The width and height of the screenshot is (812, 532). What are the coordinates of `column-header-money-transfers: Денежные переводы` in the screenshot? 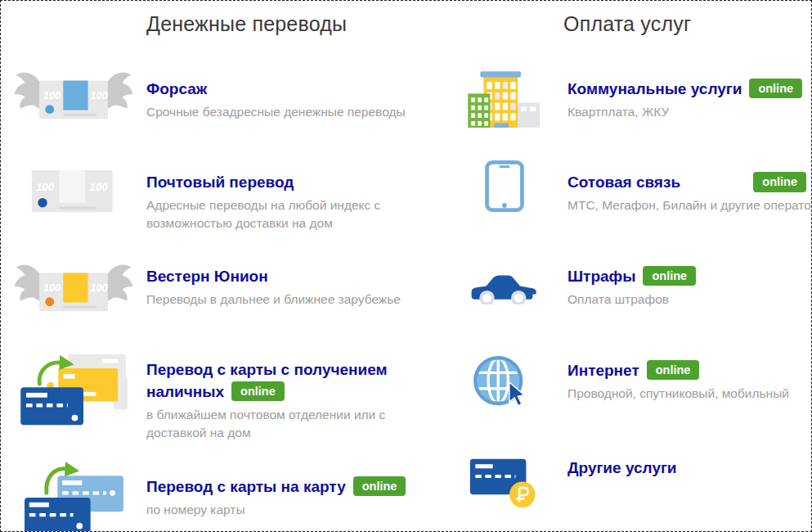 It's located at (221, 31).